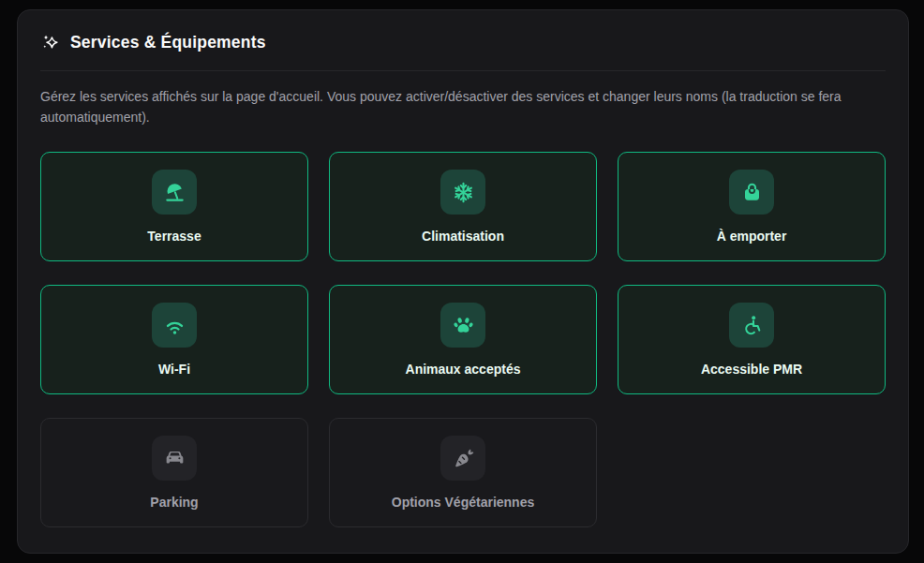 This screenshot has width=924, height=563. What do you see at coordinates (463, 472) in the screenshot?
I see `service-card-carrot: Options Végétariennes` at bounding box center [463, 472].